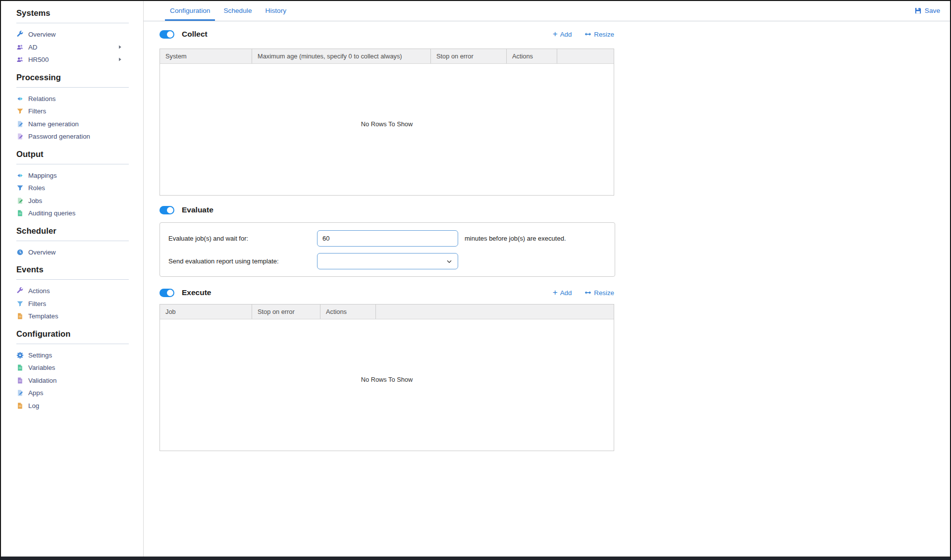  What do you see at coordinates (276, 10) in the screenshot?
I see `tab-history: History` at bounding box center [276, 10].